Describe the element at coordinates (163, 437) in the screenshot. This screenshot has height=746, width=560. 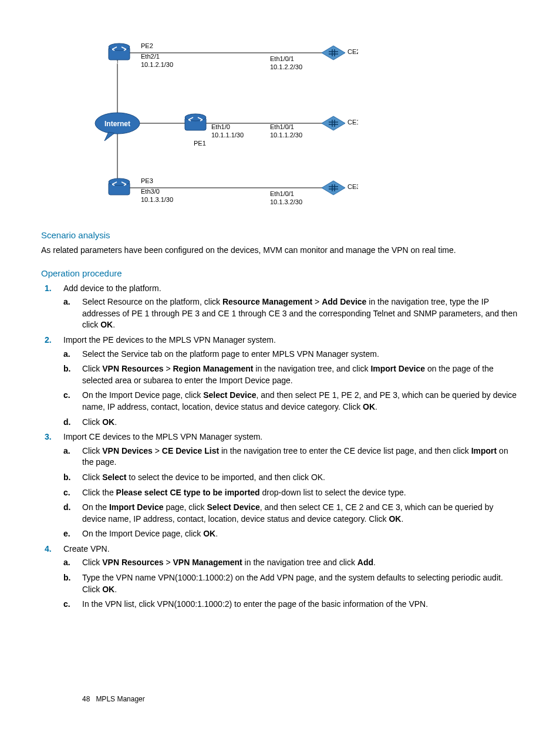
I see `step-3-text: Import CE devices to the MPLS VPN Manage…` at that location.